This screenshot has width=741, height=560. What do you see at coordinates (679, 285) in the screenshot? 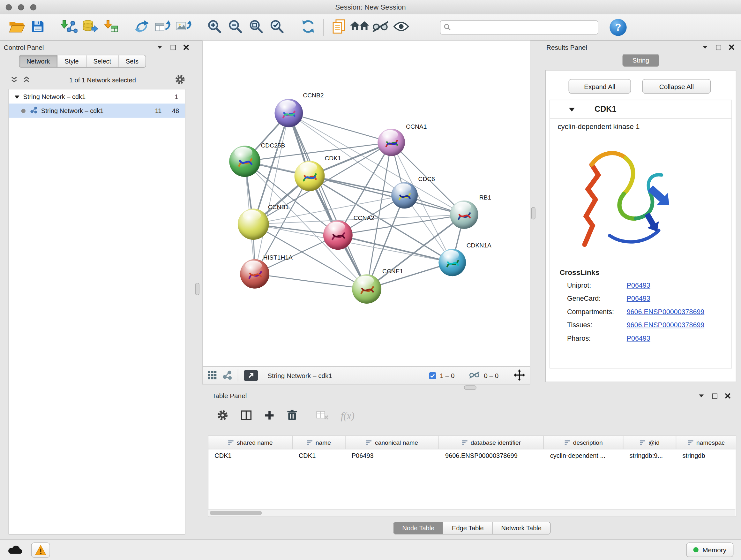
I see `crosslink-uniprot: P06493` at bounding box center [679, 285].